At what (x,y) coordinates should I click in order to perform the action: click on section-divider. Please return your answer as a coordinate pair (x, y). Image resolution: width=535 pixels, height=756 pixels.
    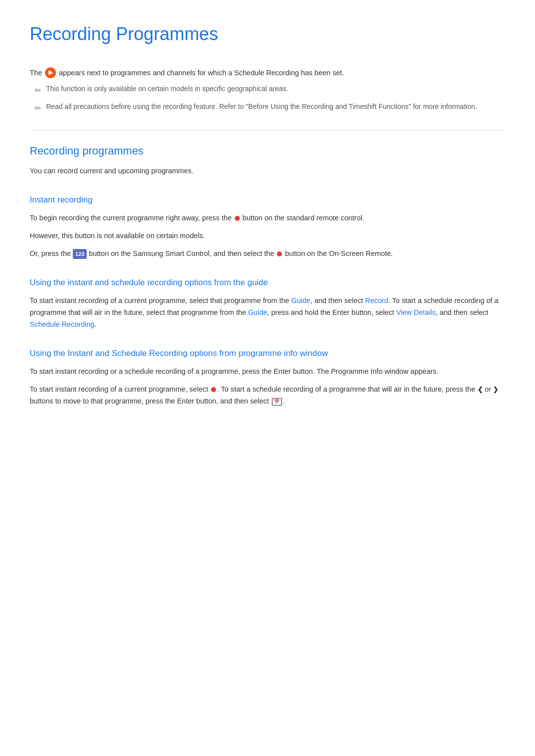
    Looking at the image, I should click on (268, 130).